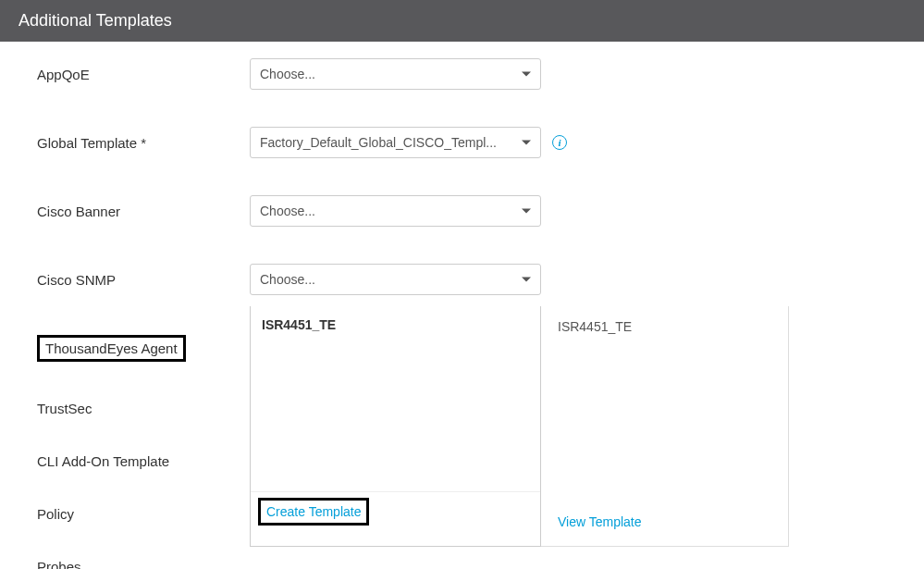 The width and height of the screenshot is (924, 569). I want to click on dropdown-list-panel: ISR4451_TE Create Template, so click(396, 427).